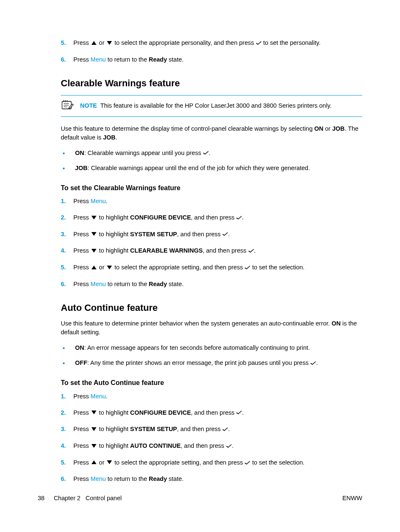 Image resolution: width=400 pixels, height=532 pixels. What do you see at coordinates (196, 363) in the screenshot?
I see `bullet-text: OFF: Any time the printer shows an error…` at bounding box center [196, 363].